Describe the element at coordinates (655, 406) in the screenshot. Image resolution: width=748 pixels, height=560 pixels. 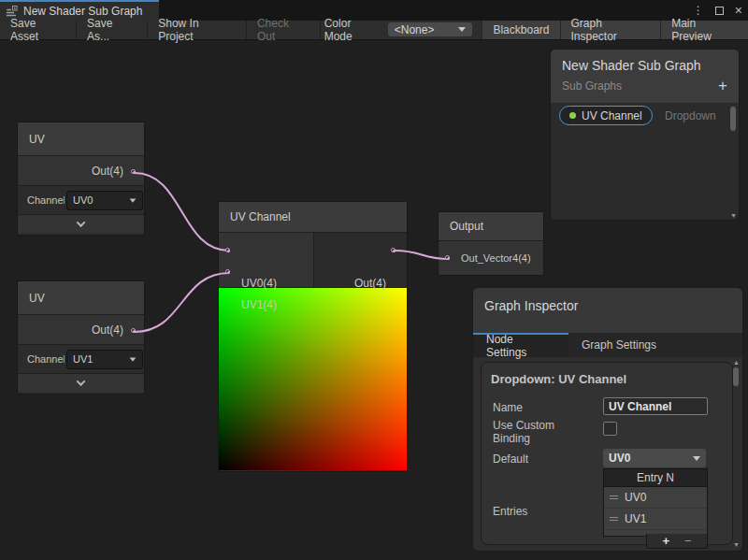
I see `name-field: UV Channel` at that location.